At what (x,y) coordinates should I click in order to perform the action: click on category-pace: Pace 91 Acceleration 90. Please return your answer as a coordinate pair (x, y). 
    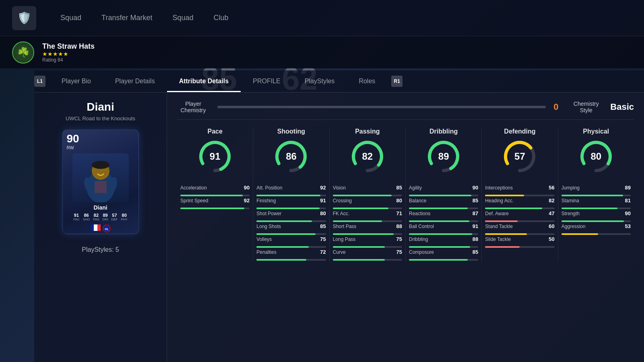
    Looking at the image, I should click on (215, 195).